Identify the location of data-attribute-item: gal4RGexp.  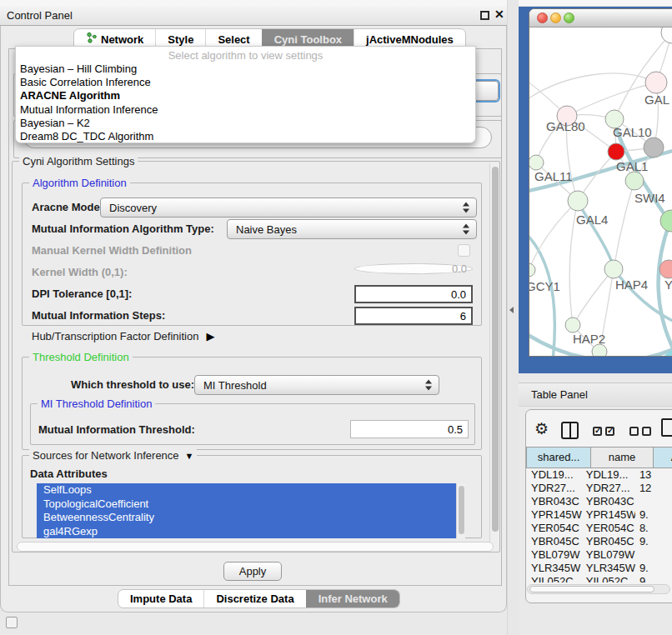
(247, 532).